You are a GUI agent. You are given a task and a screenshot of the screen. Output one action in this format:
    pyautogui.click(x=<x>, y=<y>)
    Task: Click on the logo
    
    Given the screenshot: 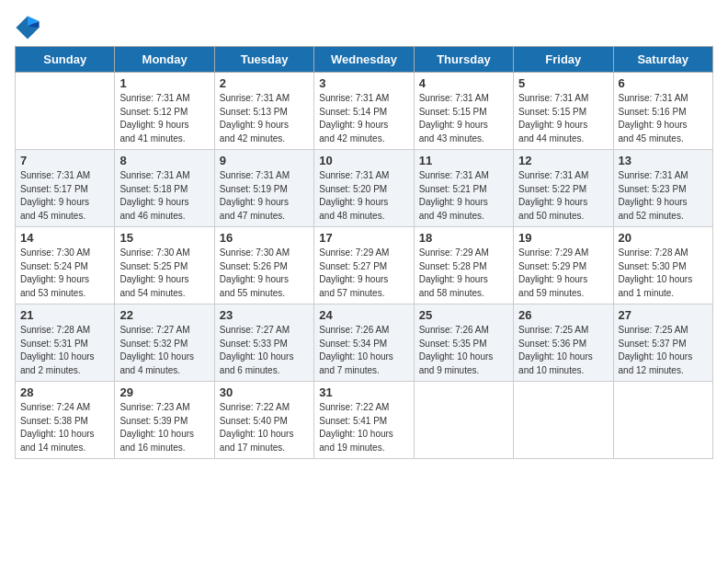 What is the action you would take?
    pyautogui.click(x=29, y=28)
    